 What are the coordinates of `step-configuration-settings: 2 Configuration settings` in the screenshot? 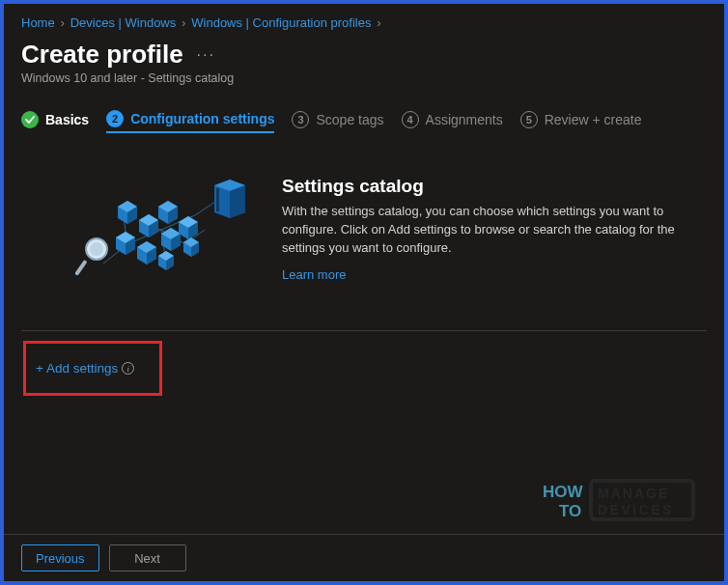 It's located at (190, 122).